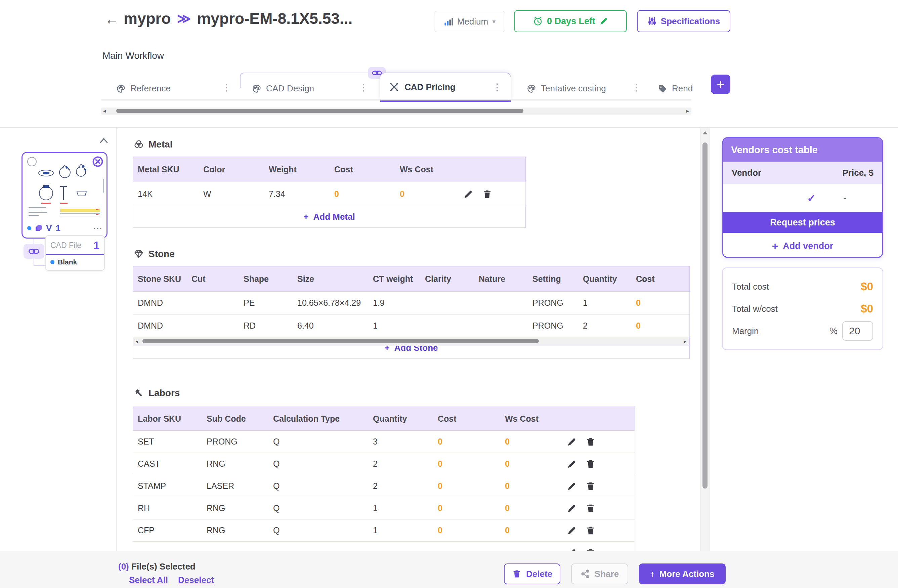 Image resolution: width=898 pixels, height=588 pixels. What do you see at coordinates (833, 331) in the screenshot?
I see `percent-sign: %` at bounding box center [833, 331].